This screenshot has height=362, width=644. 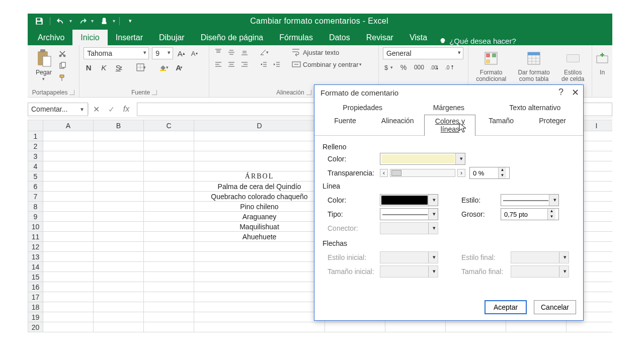 I want to click on format-painter-icon, so click(x=62, y=78).